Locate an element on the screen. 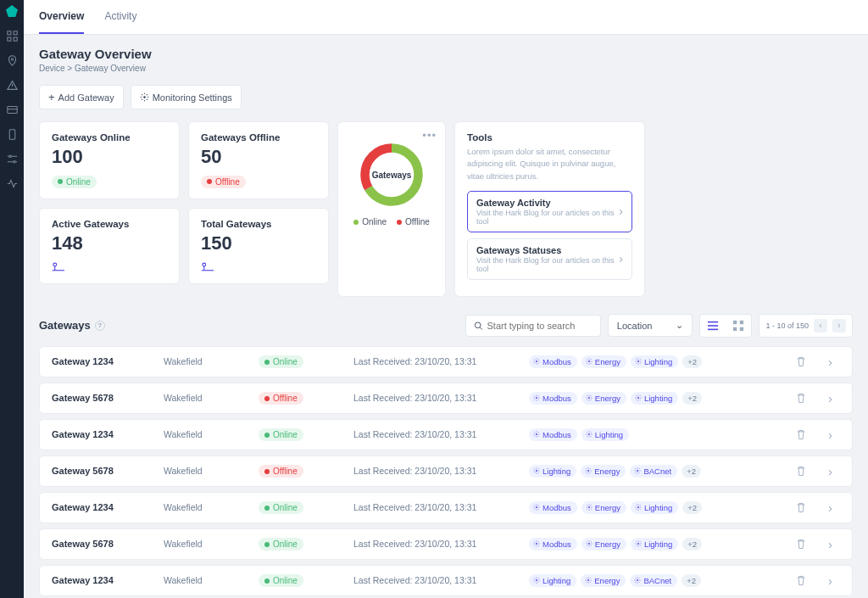  dashboard-icon is located at coordinates (12, 36).